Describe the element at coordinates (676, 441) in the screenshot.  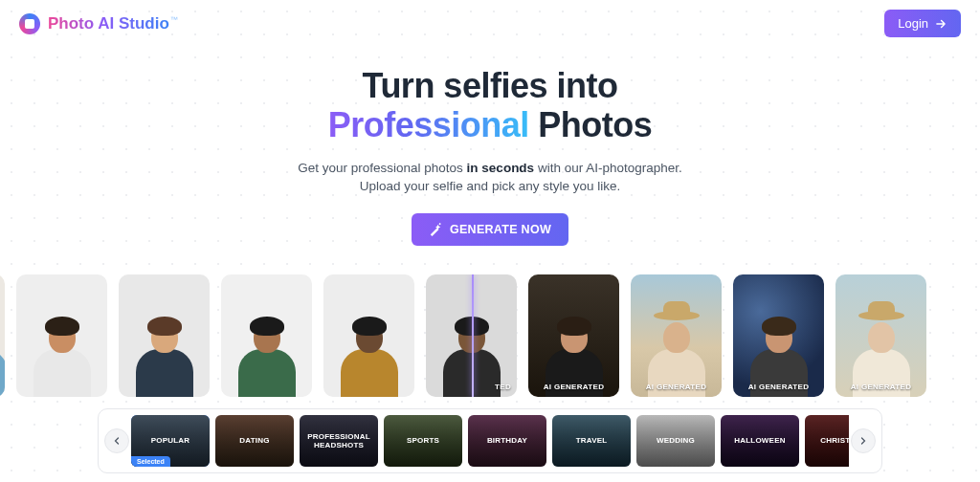
I see `category-label: WEDDING` at that location.